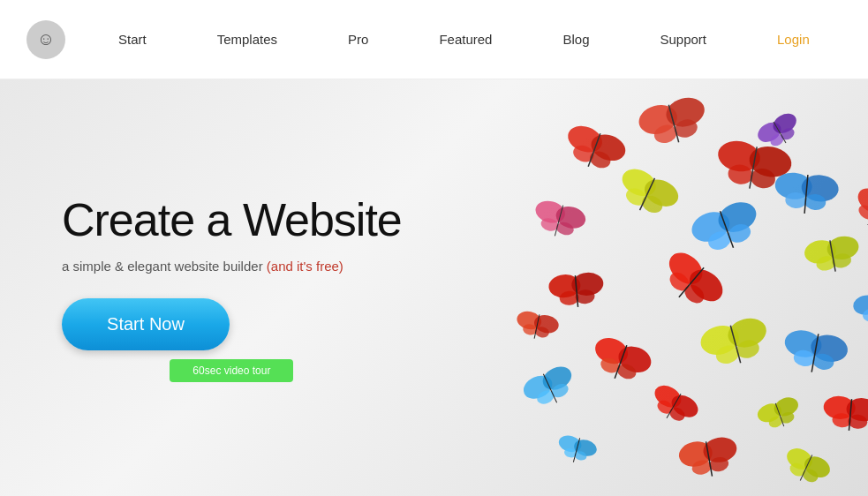  Describe the element at coordinates (576, 39) in the screenshot. I see `nav-blog: Blog` at that location.